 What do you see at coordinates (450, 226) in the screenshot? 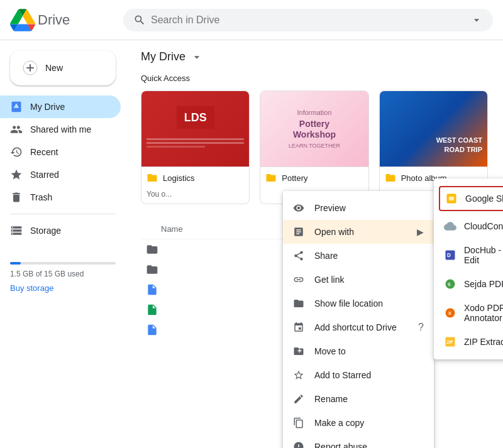
I see `cloud-icon` at bounding box center [450, 226].